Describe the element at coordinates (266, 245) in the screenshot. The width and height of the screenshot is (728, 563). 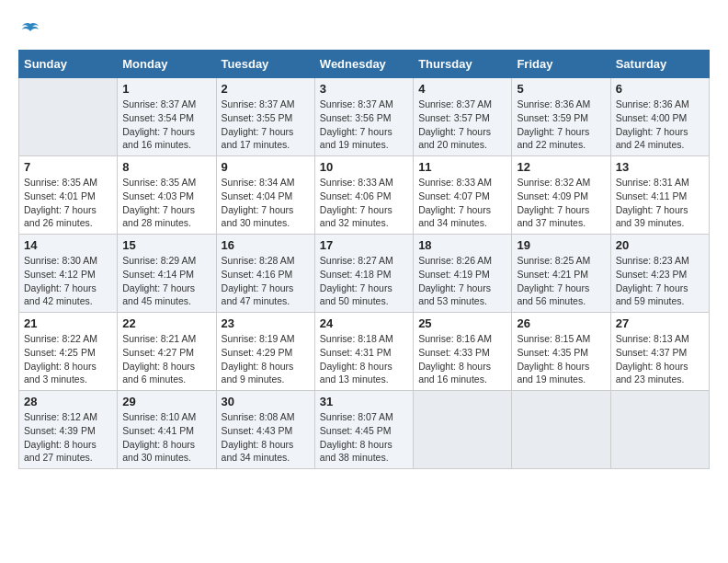
I see `day-number: 16` at that location.